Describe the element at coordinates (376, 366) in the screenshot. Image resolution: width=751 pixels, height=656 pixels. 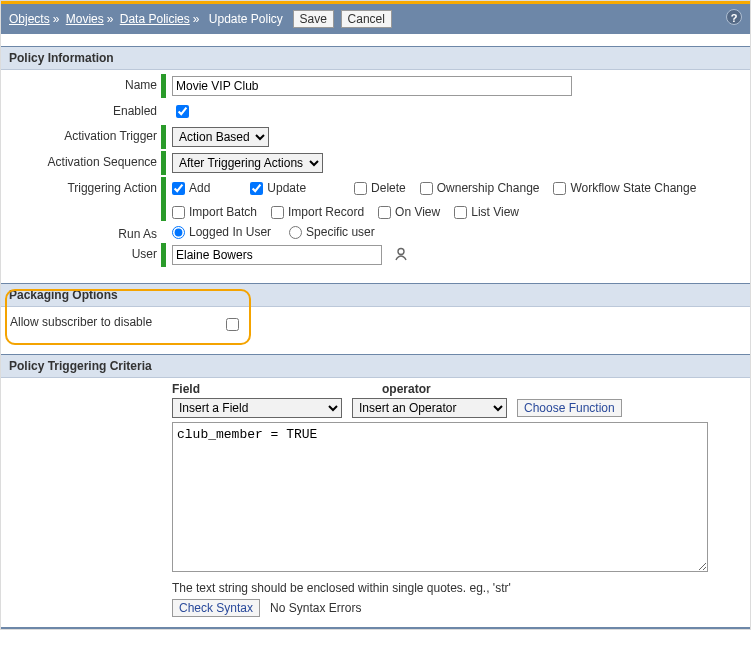
I see `section-policy-triggering-criteria: Policy Triggering Criteria` at that location.